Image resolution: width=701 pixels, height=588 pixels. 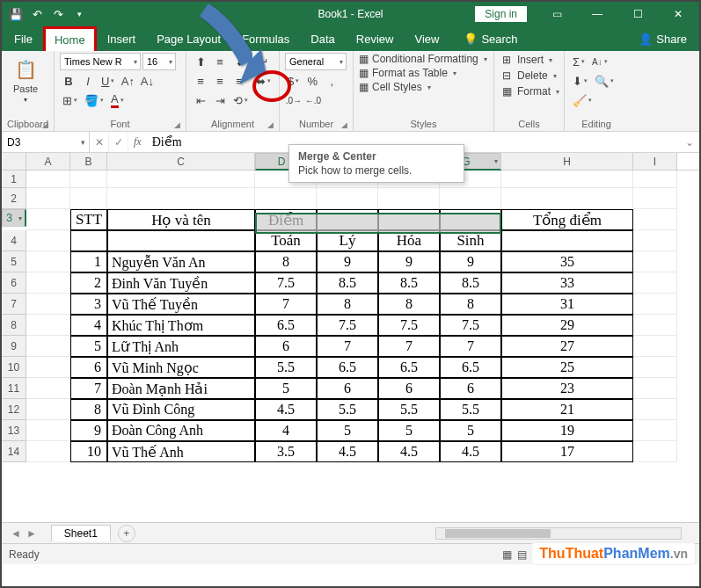 I want to click on cell: 29, so click(x=567, y=325).